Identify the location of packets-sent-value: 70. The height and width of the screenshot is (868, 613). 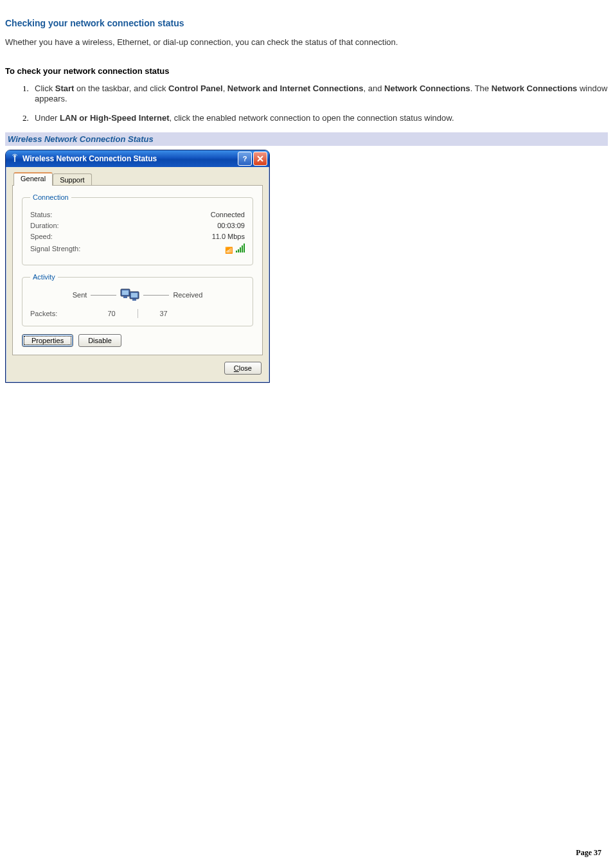
(112, 314).